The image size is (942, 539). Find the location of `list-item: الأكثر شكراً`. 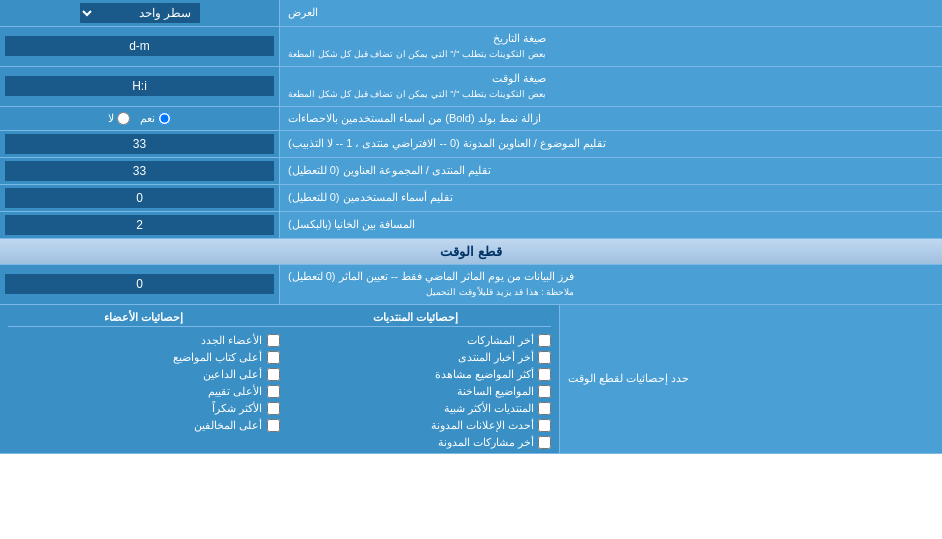

list-item: الأكثر شكراً is located at coordinates (144, 408).